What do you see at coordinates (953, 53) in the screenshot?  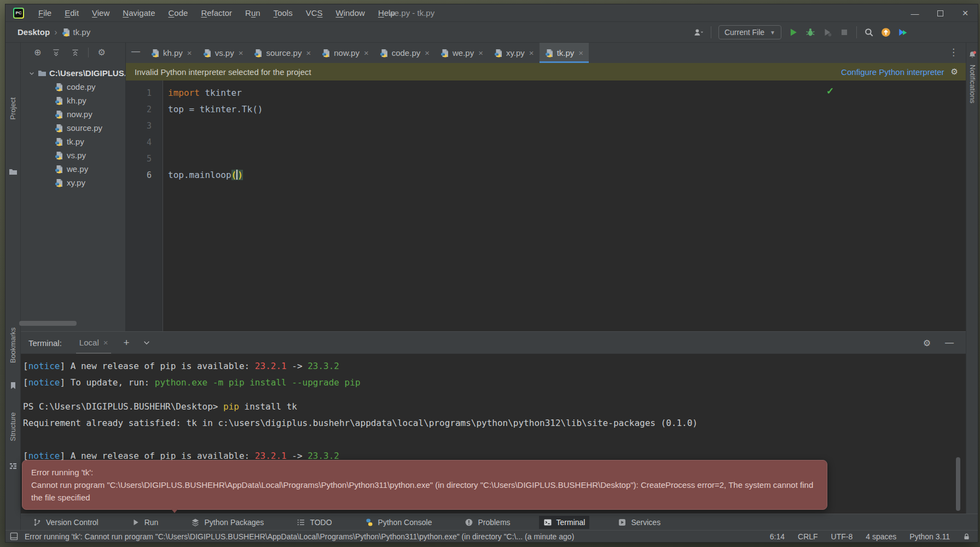 I see `more-tabs-icon: ⋮` at bounding box center [953, 53].